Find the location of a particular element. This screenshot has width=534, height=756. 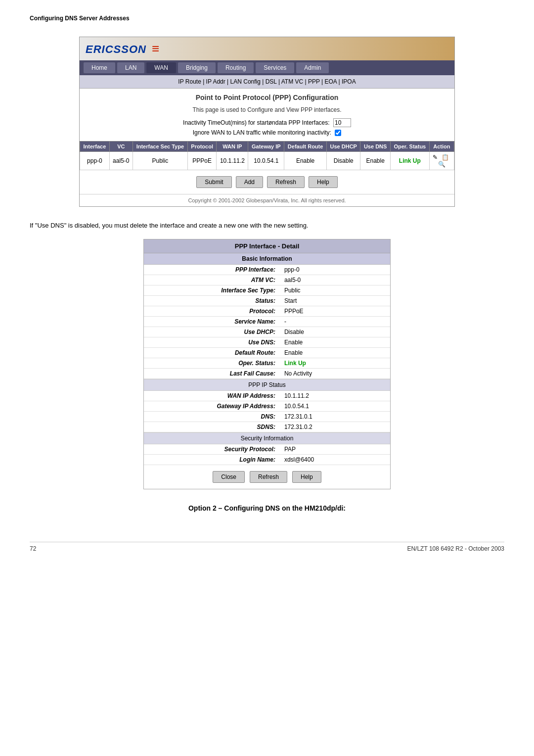

col-action: Action is located at coordinates (442, 146).